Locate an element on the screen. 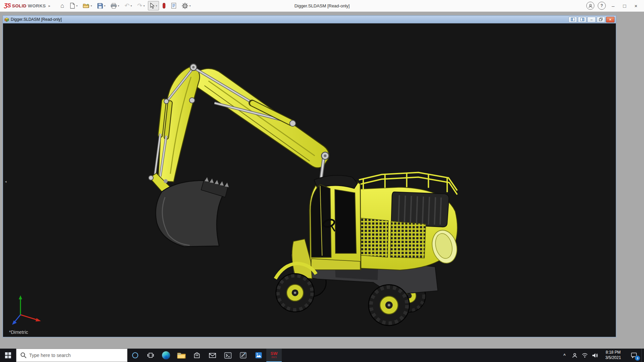  task-view-icon is located at coordinates (151, 355).